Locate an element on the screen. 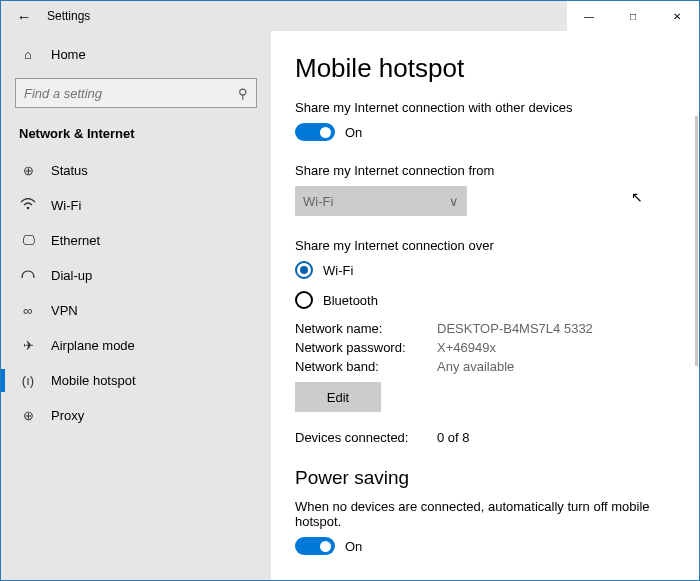 Image resolution: width=700 pixels, height=581 pixels. scrollbar is located at coordinates (696, 241).